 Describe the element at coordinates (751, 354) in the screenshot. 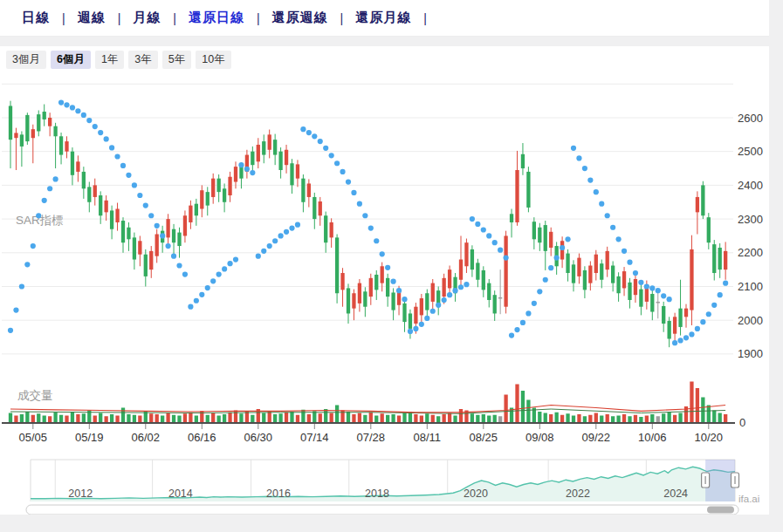

I see `svg-text: 1900` at that location.